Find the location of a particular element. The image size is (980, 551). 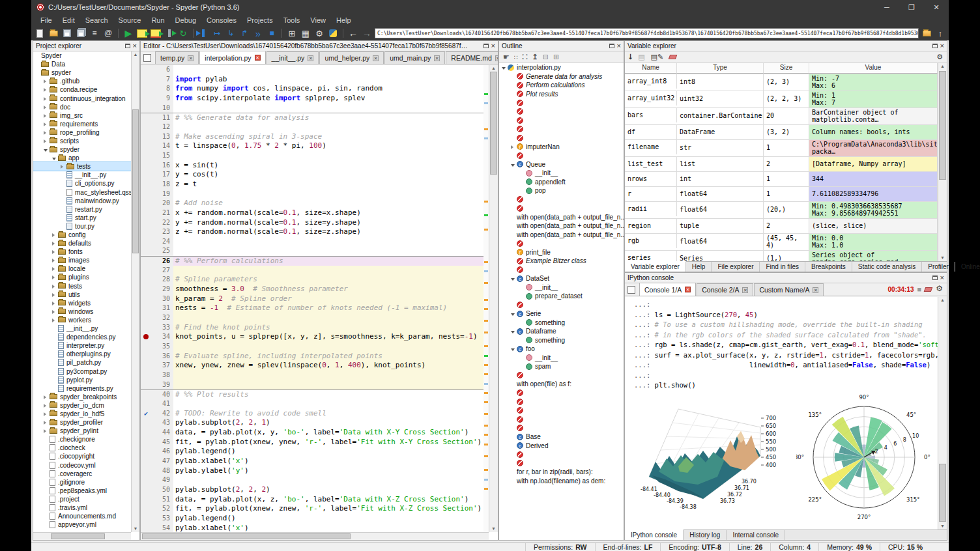

editor-gutter: 50 is located at coordinates (157, 490).